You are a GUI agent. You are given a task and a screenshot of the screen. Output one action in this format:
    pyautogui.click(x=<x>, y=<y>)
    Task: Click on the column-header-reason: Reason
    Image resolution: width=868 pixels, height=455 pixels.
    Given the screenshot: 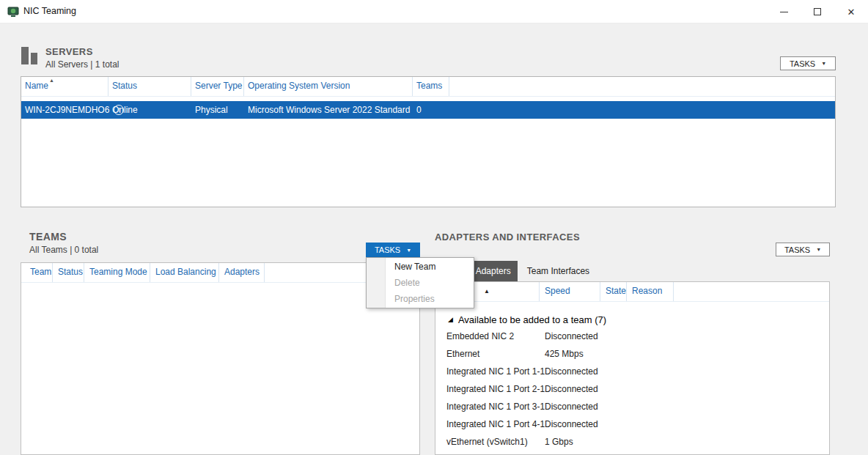 What is the action you would take?
    pyautogui.click(x=650, y=292)
    